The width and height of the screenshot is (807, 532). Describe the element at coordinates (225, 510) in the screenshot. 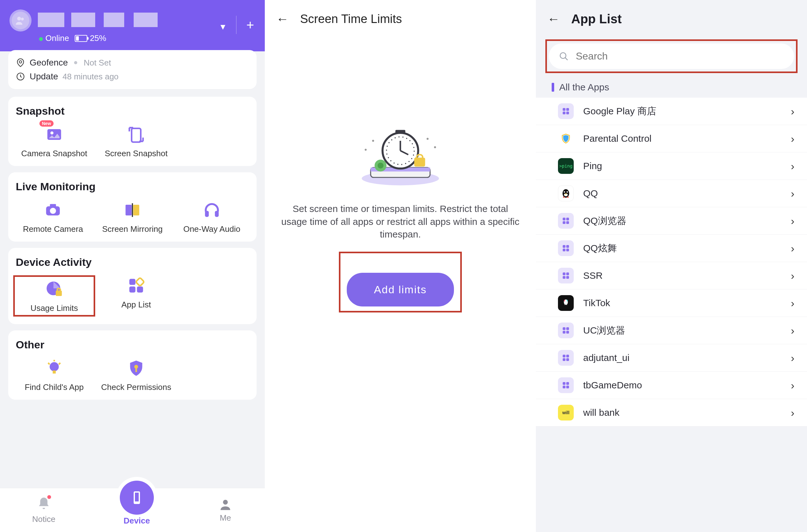

I see `nav-me: Me` at that location.